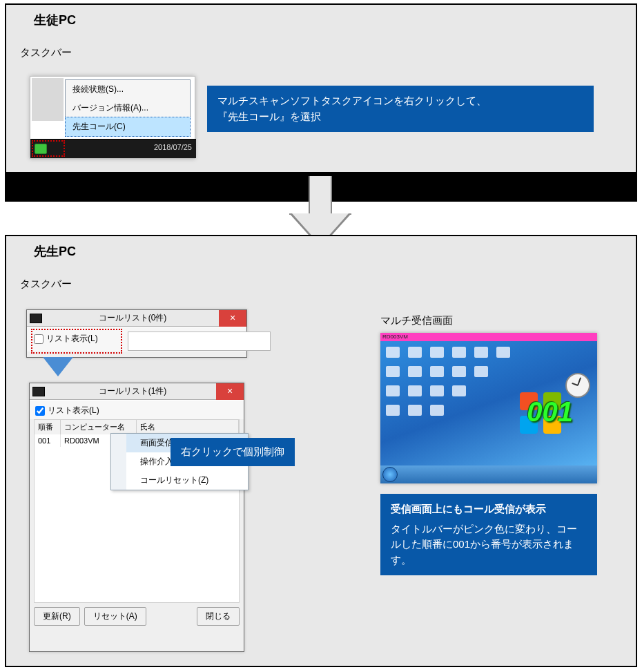  I want to click on desktop-taskbar, so click(489, 474).